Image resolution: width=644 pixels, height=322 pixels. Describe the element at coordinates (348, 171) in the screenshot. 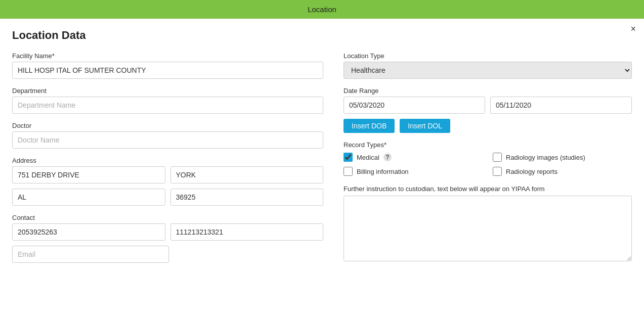

I see `billing-checkbox` at that location.